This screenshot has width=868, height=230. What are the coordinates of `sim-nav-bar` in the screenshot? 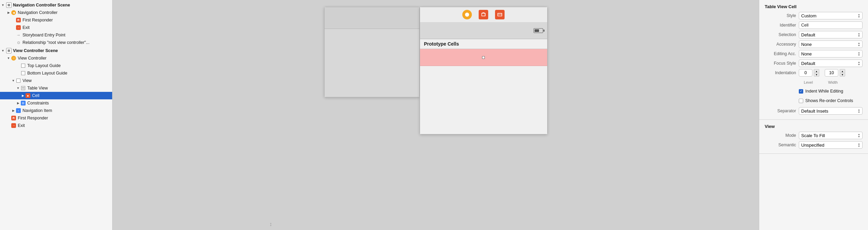 It's located at (483, 31).